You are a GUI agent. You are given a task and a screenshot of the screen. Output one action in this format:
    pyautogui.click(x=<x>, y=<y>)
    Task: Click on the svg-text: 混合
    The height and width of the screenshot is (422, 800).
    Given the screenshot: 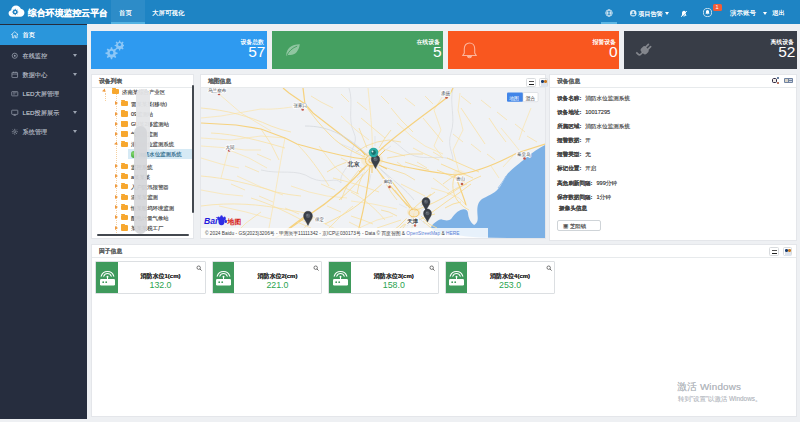 What is the action you would take?
    pyautogui.click(x=530, y=98)
    